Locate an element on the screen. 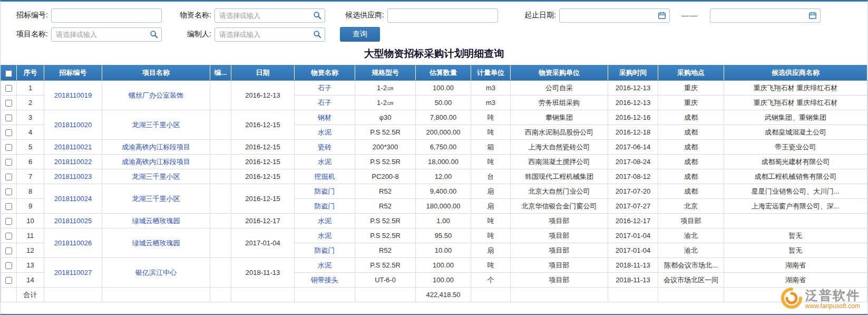 The width and height of the screenshot is (868, 315). project-link: 螺丝厂办公室装饰 is located at coordinates (156, 95).